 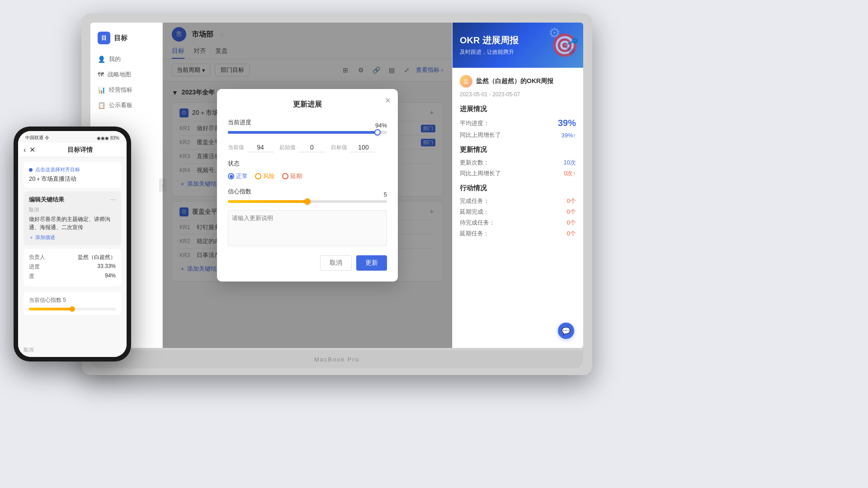 I want to click on phone-back-button: ‹, so click(x=24, y=150).